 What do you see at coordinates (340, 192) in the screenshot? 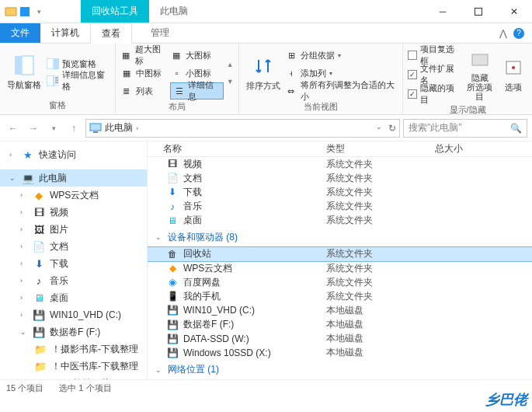
I see `list-item: ⬇下载系统文件夹` at bounding box center [340, 192].